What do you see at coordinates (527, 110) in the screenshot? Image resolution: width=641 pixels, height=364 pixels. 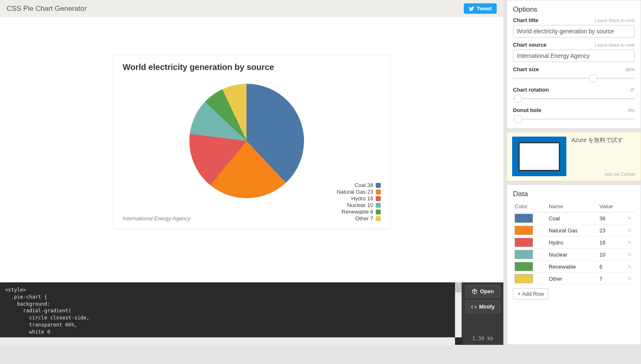 I see `donut-hole-label: Donut hole` at bounding box center [527, 110].